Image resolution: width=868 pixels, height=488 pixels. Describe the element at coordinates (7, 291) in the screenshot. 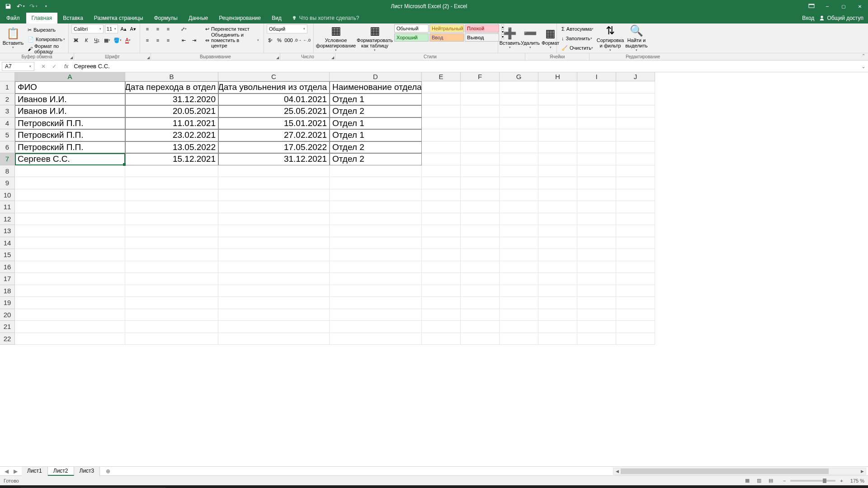

I see `row-header: 18` at that location.